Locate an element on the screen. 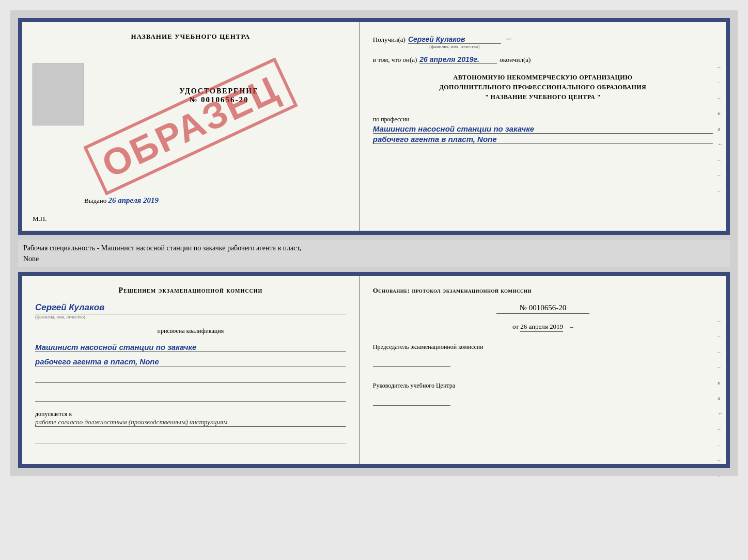  chairman-signature-line is located at coordinates (412, 360).